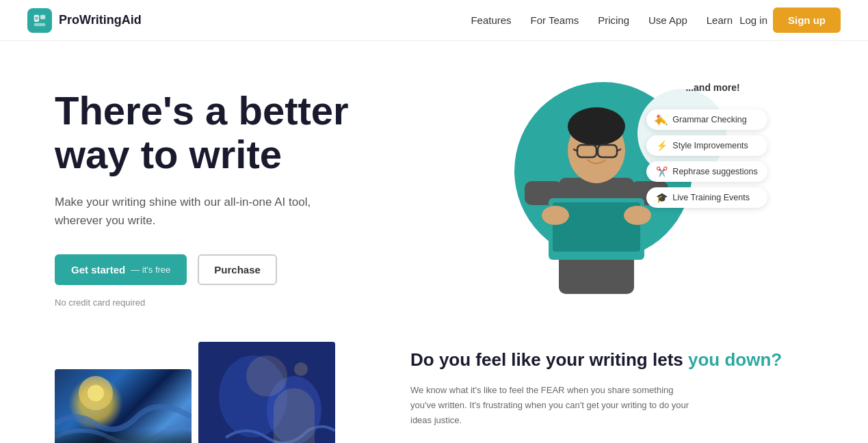 The height and width of the screenshot is (443, 868). What do you see at coordinates (668, 21) in the screenshot?
I see `nav-use-app: Use App` at bounding box center [668, 21].